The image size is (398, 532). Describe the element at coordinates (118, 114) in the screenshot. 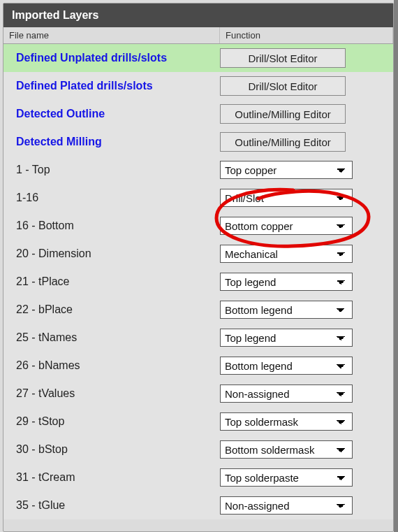

I see `layer-name-link: Detected Outline` at that location.